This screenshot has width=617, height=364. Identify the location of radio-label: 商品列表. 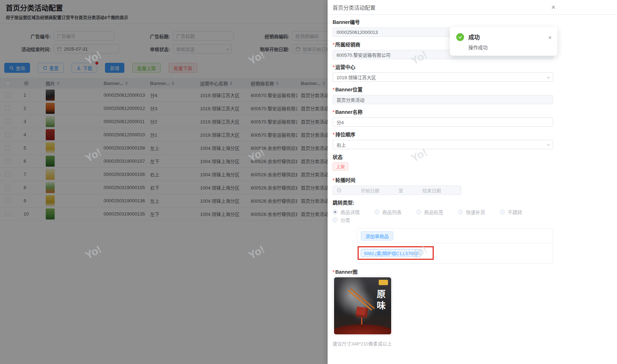
(392, 212).